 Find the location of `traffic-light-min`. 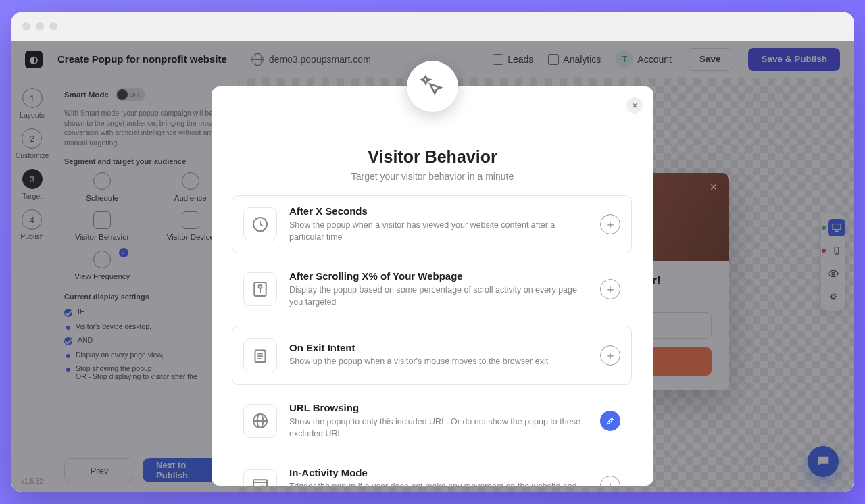

traffic-light-min is located at coordinates (40, 26).